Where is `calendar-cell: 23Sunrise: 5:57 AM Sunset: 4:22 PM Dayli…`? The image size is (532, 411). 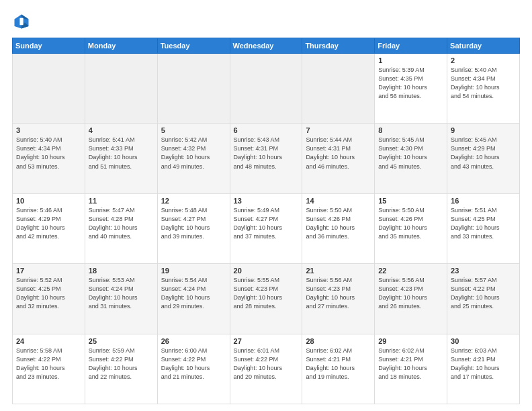
calendar-cell: 23Sunrise: 5:57 AM Sunset: 4:22 PM Dayli… is located at coordinates (484, 299).